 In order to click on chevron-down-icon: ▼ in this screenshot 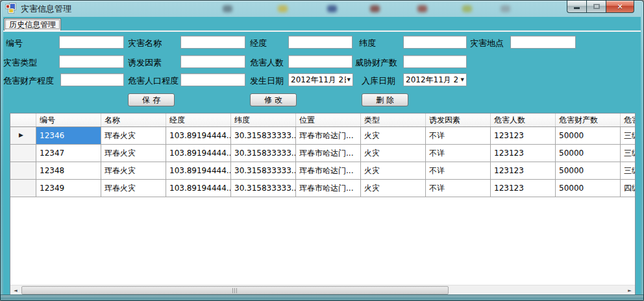, I will do `click(349, 80)`.